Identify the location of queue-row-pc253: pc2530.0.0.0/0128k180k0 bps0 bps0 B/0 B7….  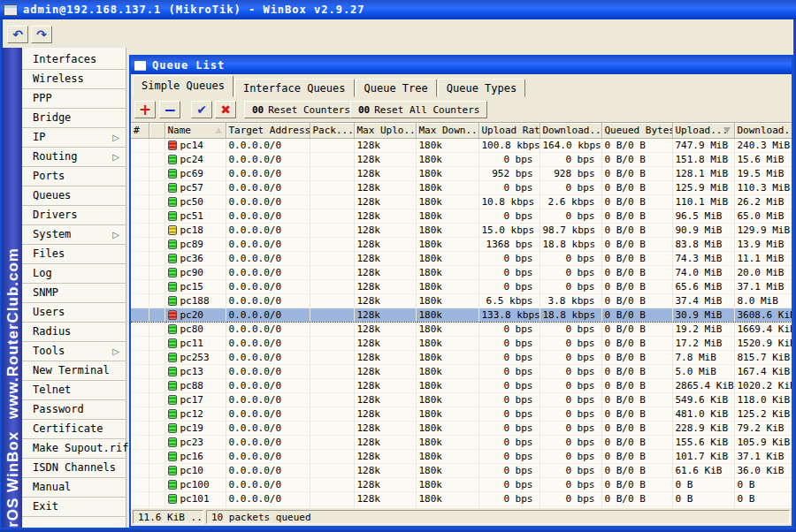
(462, 358).